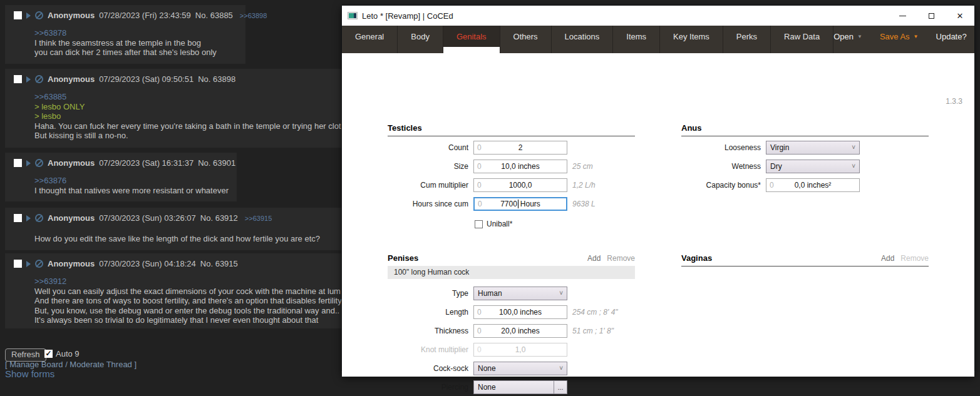  Describe the element at coordinates (418, 185) in the screenshot. I see `cum-multiplier-label: Cum multiplier` at that location.